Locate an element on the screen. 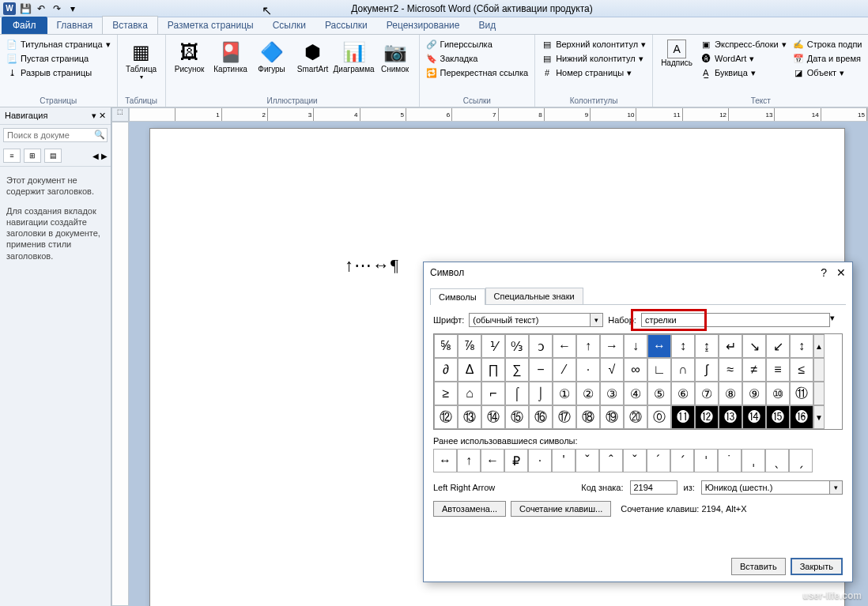 The width and height of the screenshot is (868, 606). blank-page-button: 📃Пустая страница is located at coordinates (58, 58).